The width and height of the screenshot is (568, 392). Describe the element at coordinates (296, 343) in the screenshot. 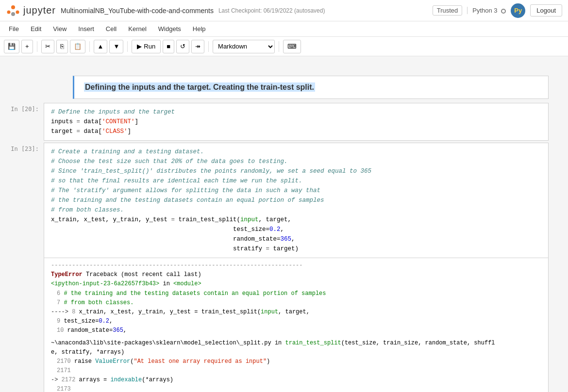

I see `err-sklearn-path: ~\anaconda3\lib\site-packages\sklearn\mo…` at that location.